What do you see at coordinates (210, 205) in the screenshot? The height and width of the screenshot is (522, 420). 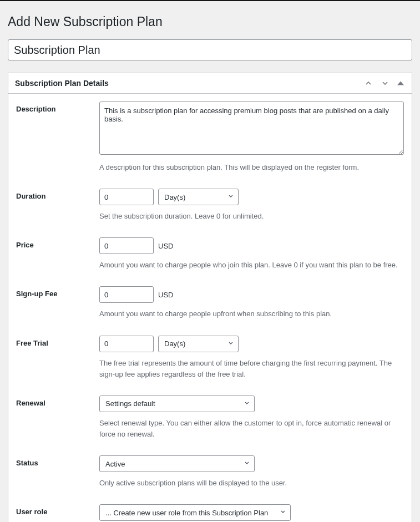 I see `duration-row: Duration Day(s) Set the sub` at bounding box center [210, 205].